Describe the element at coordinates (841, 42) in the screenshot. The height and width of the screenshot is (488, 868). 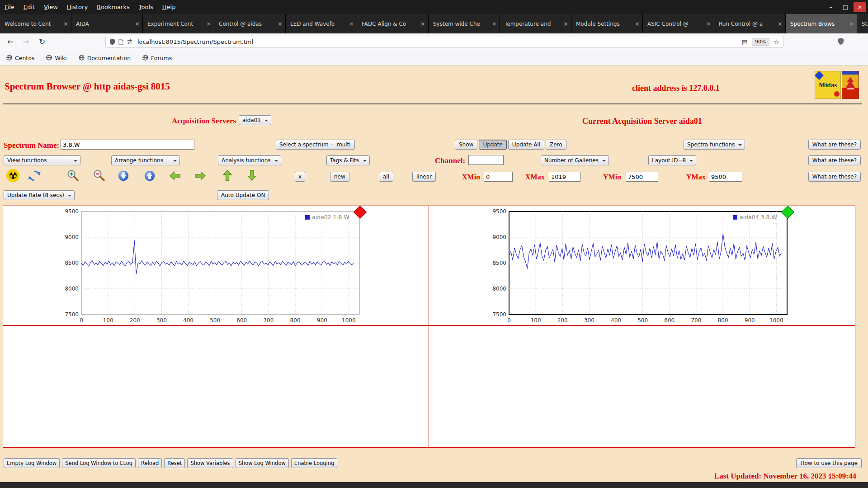
I see `extension-shield-icon` at that location.